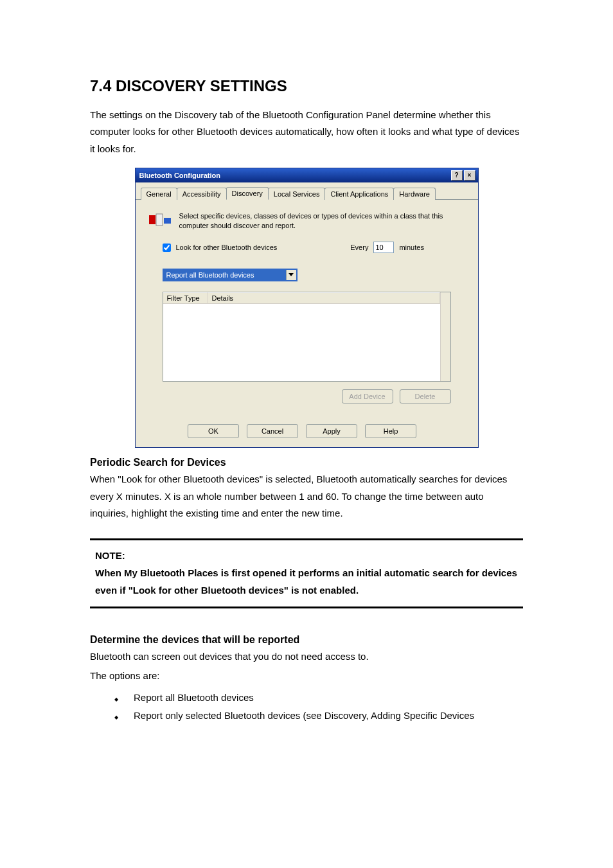 The image size is (613, 868). Describe the element at coordinates (457, 175) in the screenshot. I see `help-titlebar-button: ?` at that location.